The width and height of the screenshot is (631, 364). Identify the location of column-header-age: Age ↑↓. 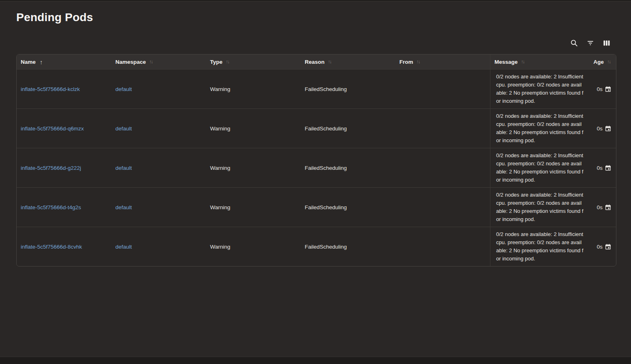
(602, 62).